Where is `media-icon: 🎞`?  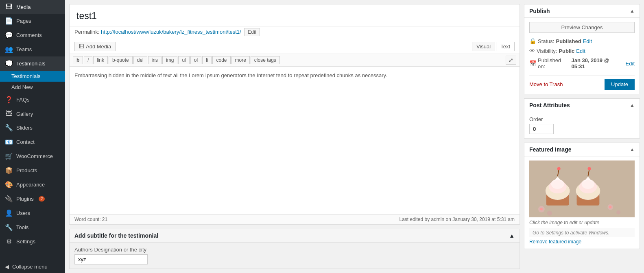
media-icon: 🎞 is located at coordinates (9, 7).